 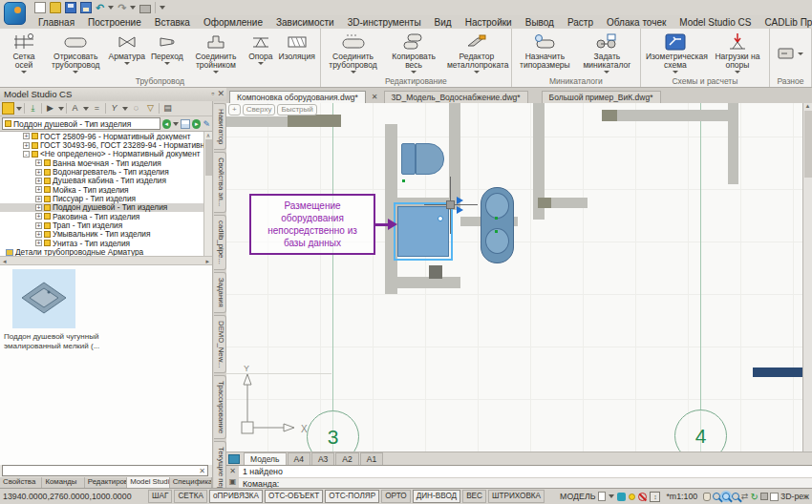 What do you see at coordinates (352, 496) in the screenshot?
I see `toggle-ots-polyar: ОТС-ПОЛЯР` at bounding box center [352, 496].